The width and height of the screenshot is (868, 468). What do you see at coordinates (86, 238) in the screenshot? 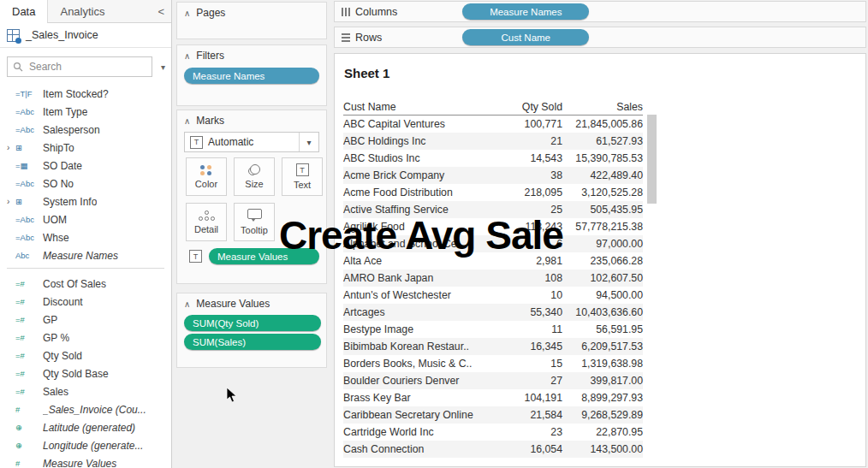
I see `field-row: =Abc Whse` at bounding box center [86, 238].